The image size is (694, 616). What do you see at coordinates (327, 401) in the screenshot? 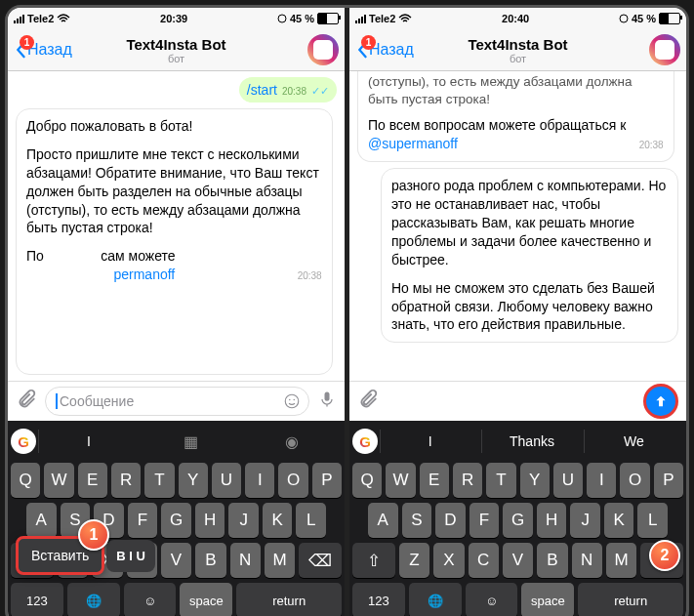
I see `mic-icon` at bounding box center [327, 401].